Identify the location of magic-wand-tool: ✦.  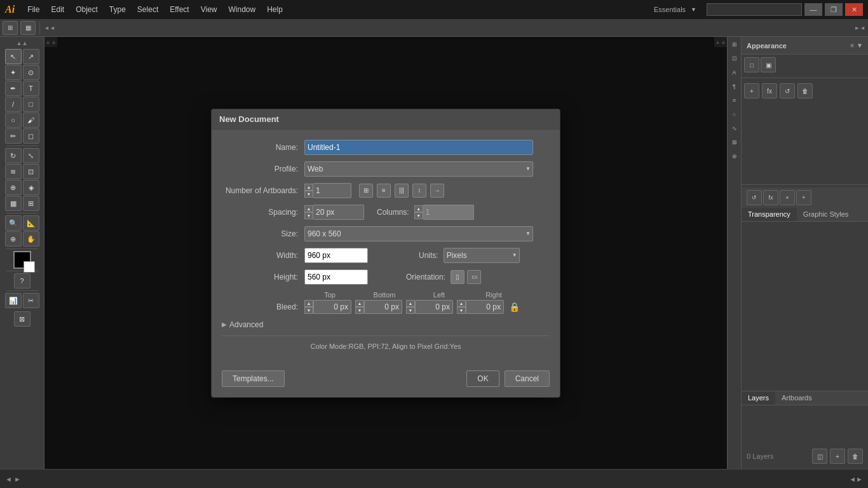
(13, 72).